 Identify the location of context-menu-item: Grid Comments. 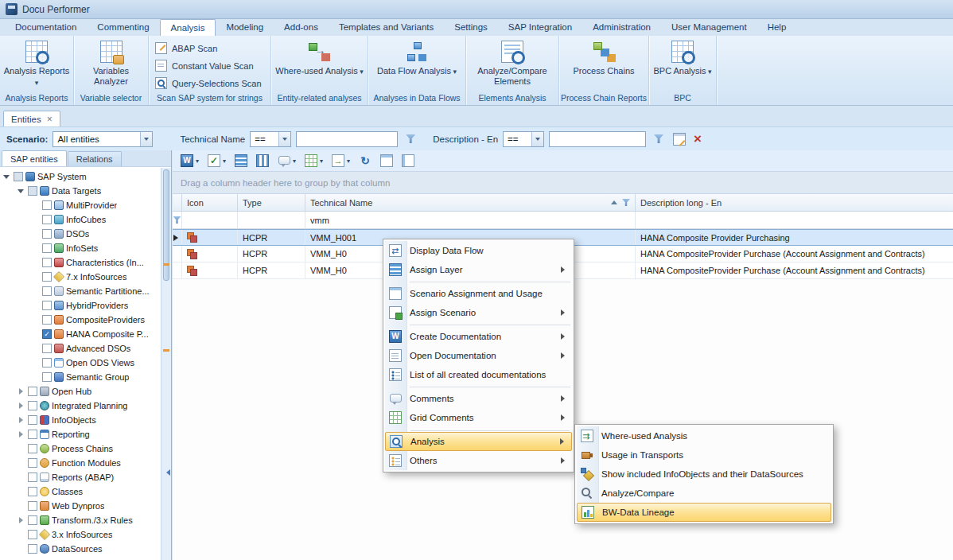
(479, 418).